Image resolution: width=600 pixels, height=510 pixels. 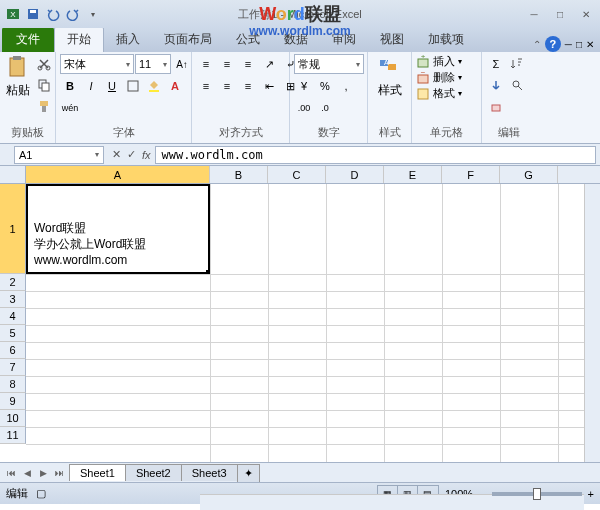 What do you see at coordinates (11, 473) in the screenshot?
I see `sheet-nav-first-icon: ⏮` at bounding box center [11, 473].